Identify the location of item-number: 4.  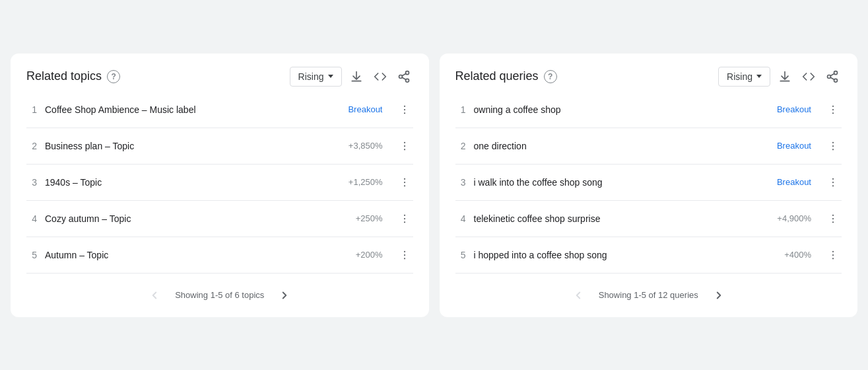
(461, 219).